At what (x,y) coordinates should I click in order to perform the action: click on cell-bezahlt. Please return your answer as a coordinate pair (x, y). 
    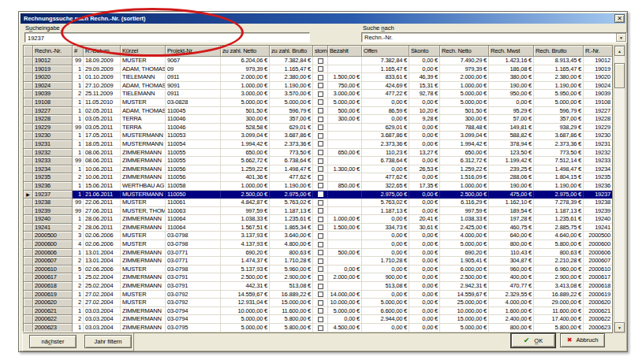
    Looking at the image, I should click on (345, 195).